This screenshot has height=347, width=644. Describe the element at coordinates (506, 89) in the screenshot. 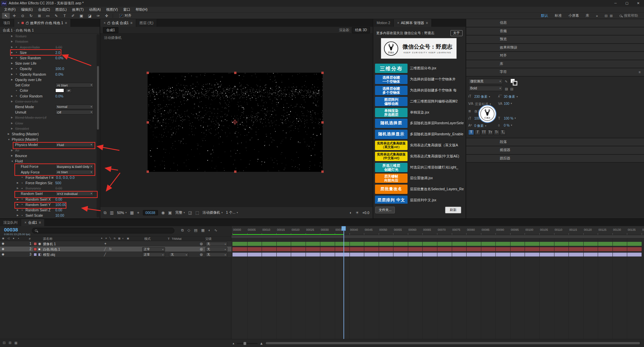

I see `fill-over-stroke-icon: ▨` at that location.